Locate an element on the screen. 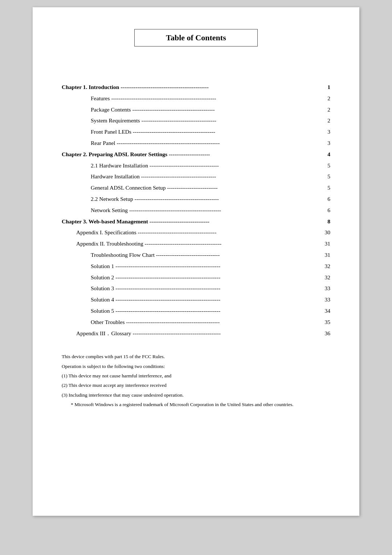 The width and height of the screenshot is (392, 555). toc-label: Features -------------------------------… is located at coordinates (205, 99).